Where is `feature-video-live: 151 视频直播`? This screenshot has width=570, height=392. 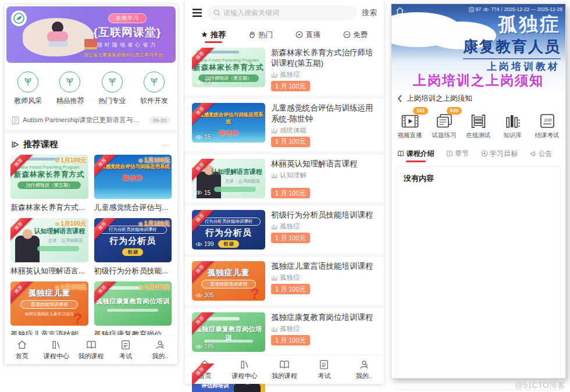
feature-video-live: 151 视频直播 is located at coordinates (409, 126).